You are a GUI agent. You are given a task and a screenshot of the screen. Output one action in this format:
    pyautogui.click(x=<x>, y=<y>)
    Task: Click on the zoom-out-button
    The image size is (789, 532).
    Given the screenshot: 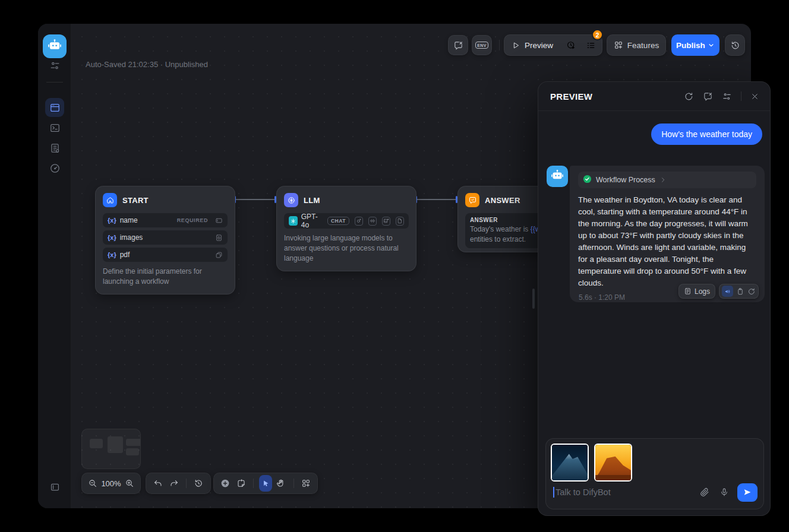 What is the action you would take?
    pyautogui.click(x=93, y=483)
    